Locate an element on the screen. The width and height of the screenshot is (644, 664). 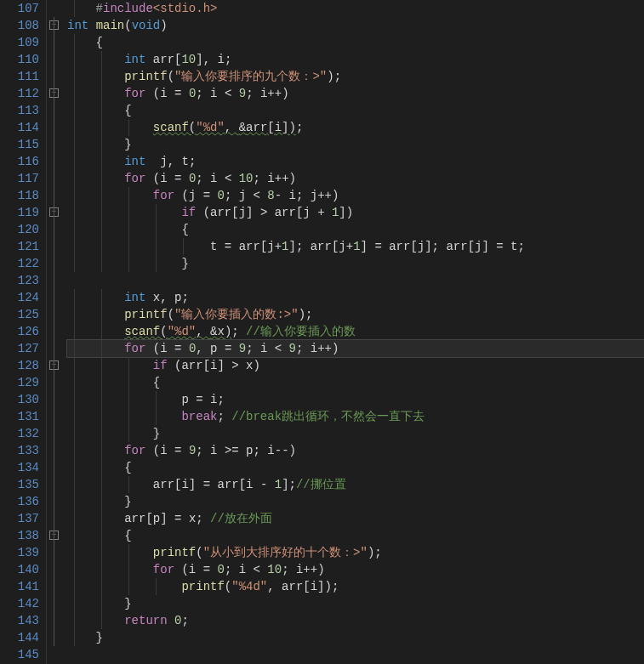
code-line: return 0; is located at coordinates (356, 621).